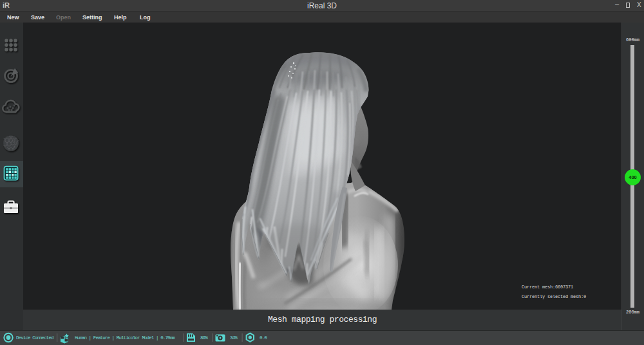  I want to click on svg-text:Human | Feature | Multicolor M: Human | Feature | Multicolor Model | 0.7…, so click(125, 338).